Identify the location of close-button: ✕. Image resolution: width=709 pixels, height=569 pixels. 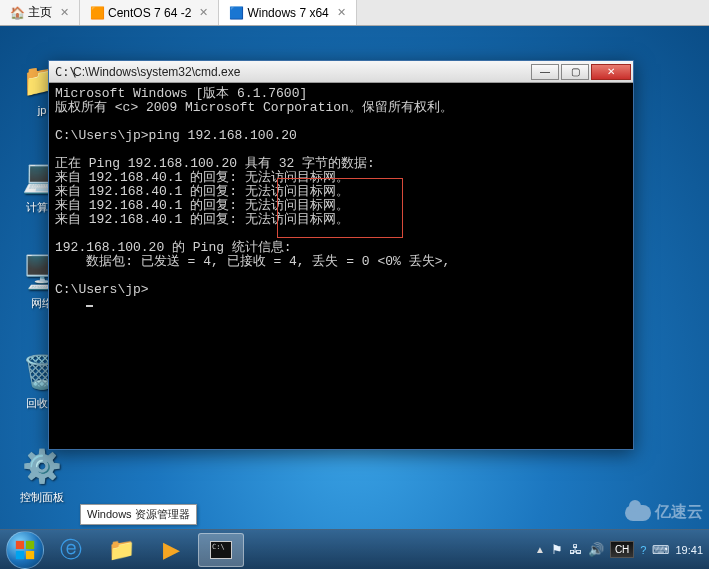
(611, 72).